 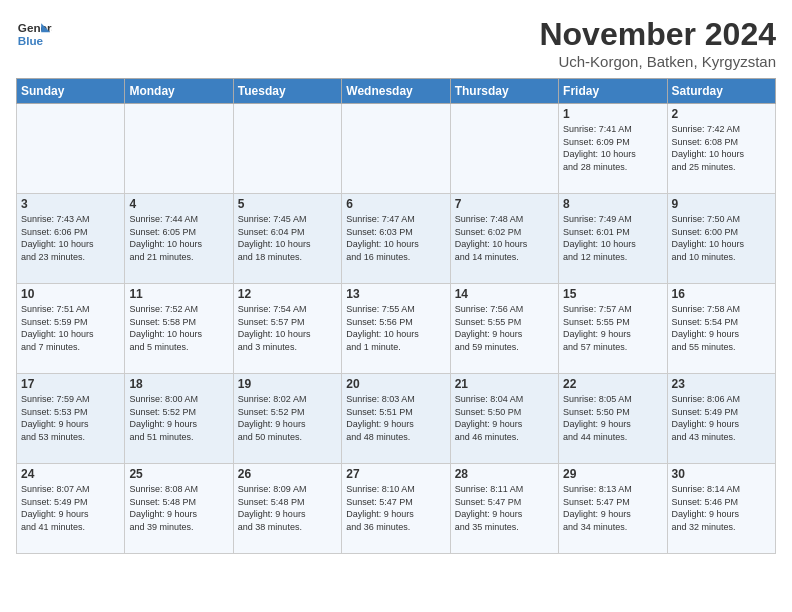 What do you see at coordinates (179, 419) in the screenshot?
I see `calendar-cell: 18Sunrise: 8:00 AM Sunset: 5:52 PM Dayli…` at bounding box center [179, 419].